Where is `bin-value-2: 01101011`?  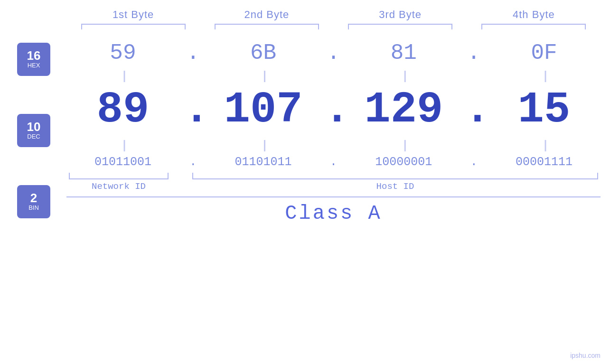
bin-value-2: 01101011 is located at coordinates (263, 162).